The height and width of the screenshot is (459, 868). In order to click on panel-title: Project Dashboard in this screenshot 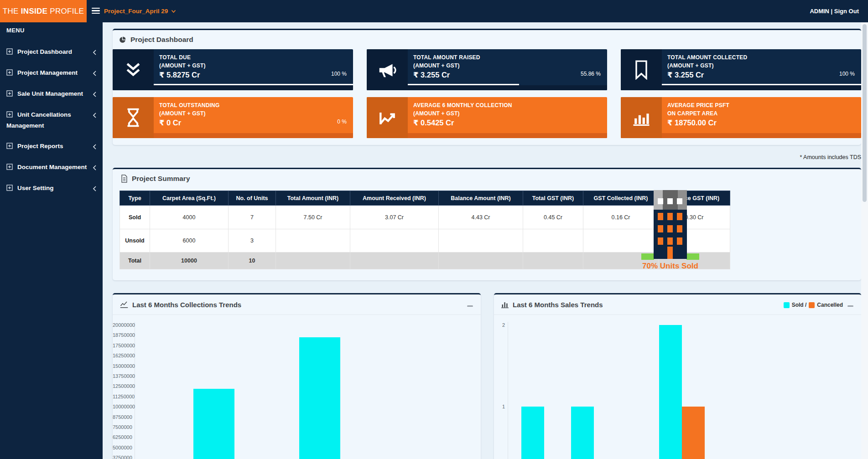, I will do `click(162, 40)`.